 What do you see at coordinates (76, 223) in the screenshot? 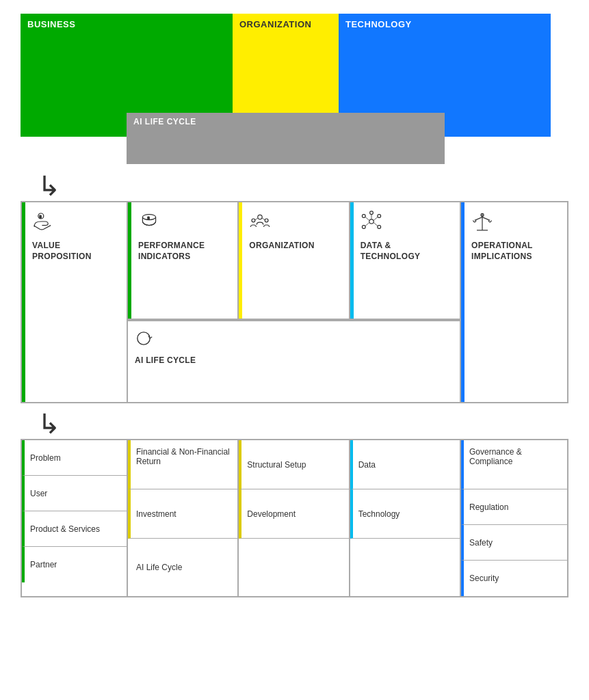
I see `value-proposition-icon: $` at bounding box center [76, 223].